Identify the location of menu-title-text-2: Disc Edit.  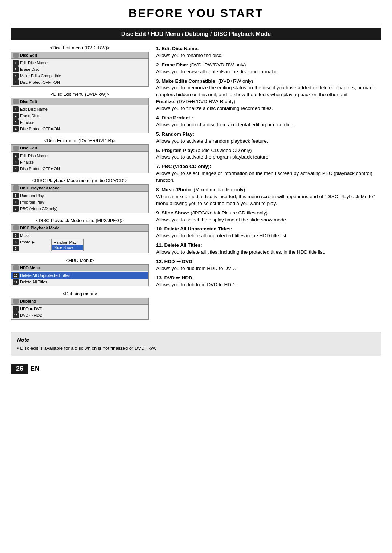
(28, 102).